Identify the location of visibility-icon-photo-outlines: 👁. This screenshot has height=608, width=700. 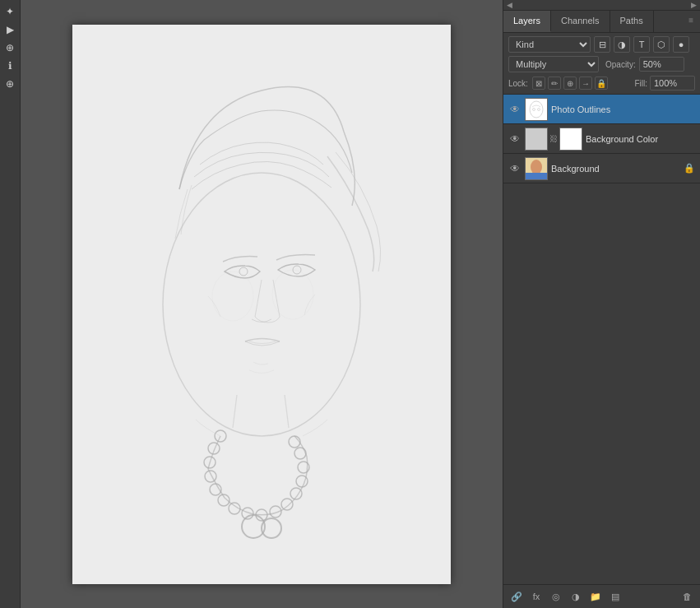
(515, 109).